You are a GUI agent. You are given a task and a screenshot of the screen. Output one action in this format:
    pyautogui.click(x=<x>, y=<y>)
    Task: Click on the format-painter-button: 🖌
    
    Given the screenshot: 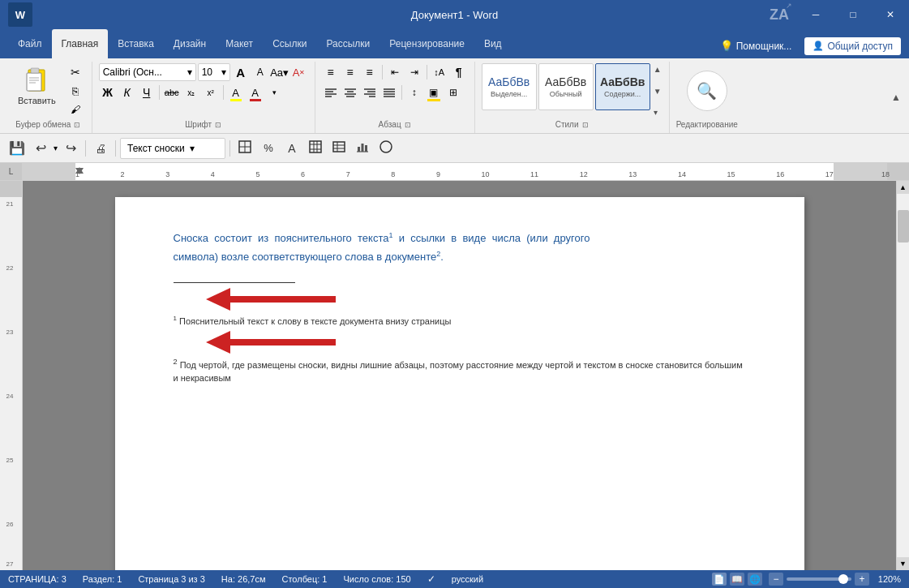 What is the action you would take?
    pyautogui.click(x=75, y=109)
    